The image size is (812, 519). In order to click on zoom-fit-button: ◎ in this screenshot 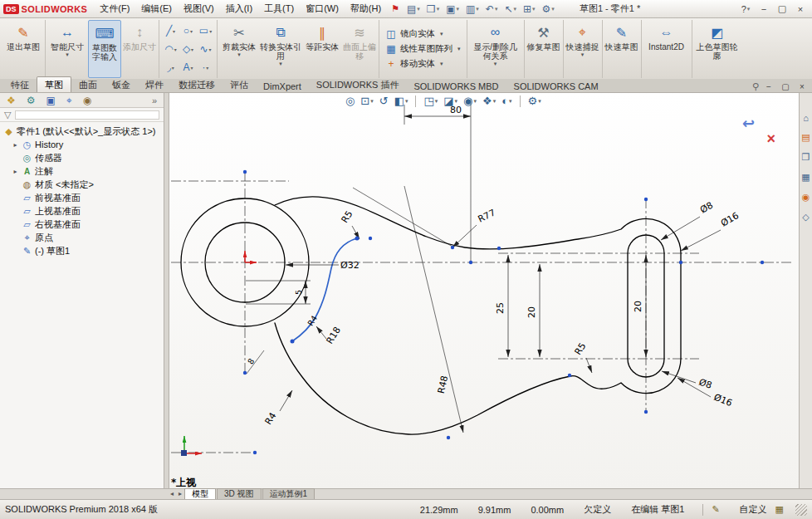, I will do `click(350, 101)`.